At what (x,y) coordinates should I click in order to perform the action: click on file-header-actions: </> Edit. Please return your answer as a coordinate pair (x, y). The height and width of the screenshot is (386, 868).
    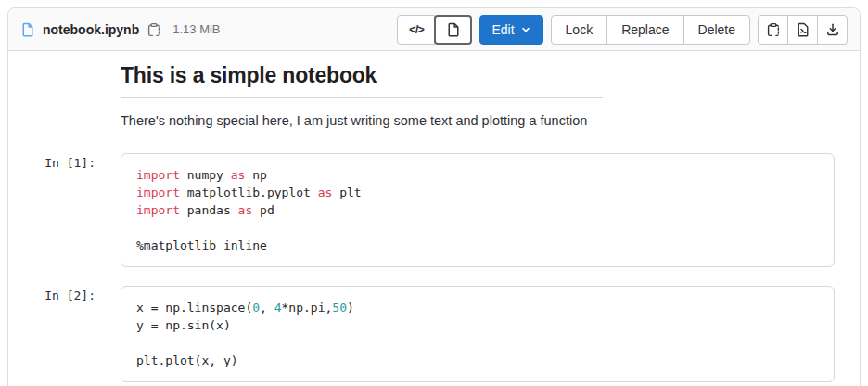
    Looking at the image, I should click on (622, 30).